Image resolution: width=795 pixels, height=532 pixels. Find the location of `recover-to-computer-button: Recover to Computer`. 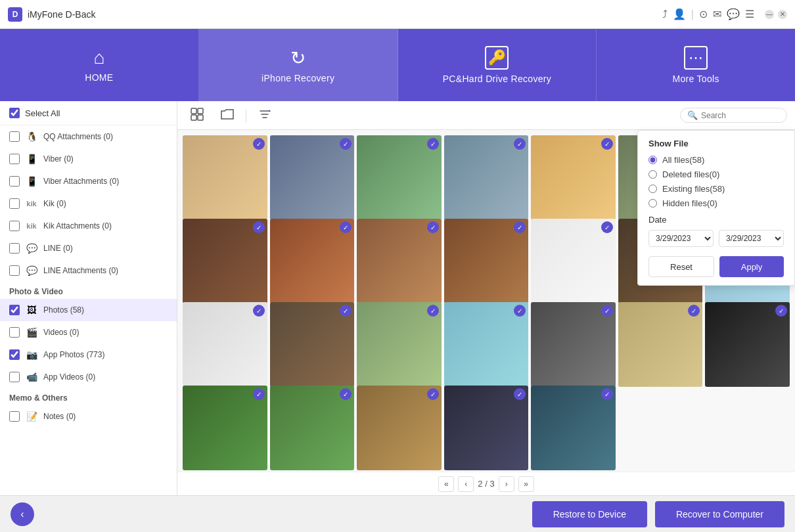

recover-to-computer-button: Recover to Computer is located at coordinates (720, 514).